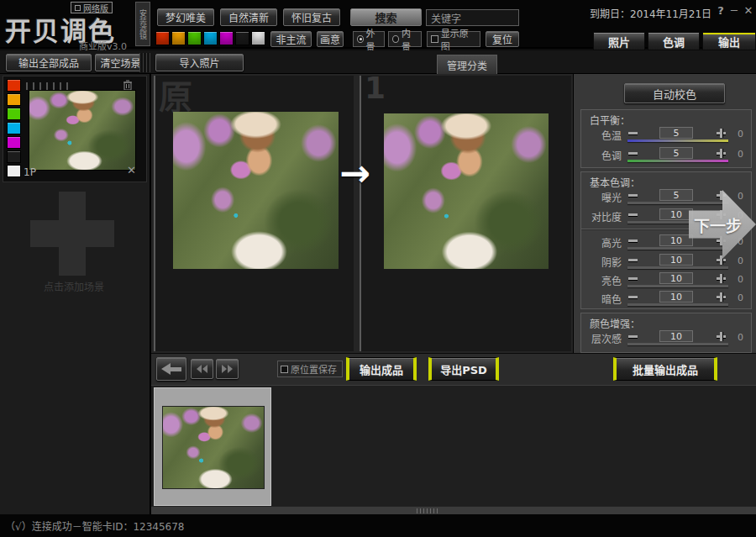  Describe the element at coordinates (678, 161) in the screenshot. I see `tint-slider-track` at that location.